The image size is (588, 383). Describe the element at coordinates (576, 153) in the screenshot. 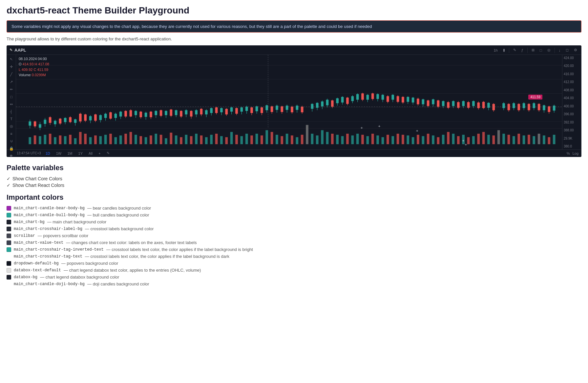

I see `log-btn: Log` at that location.